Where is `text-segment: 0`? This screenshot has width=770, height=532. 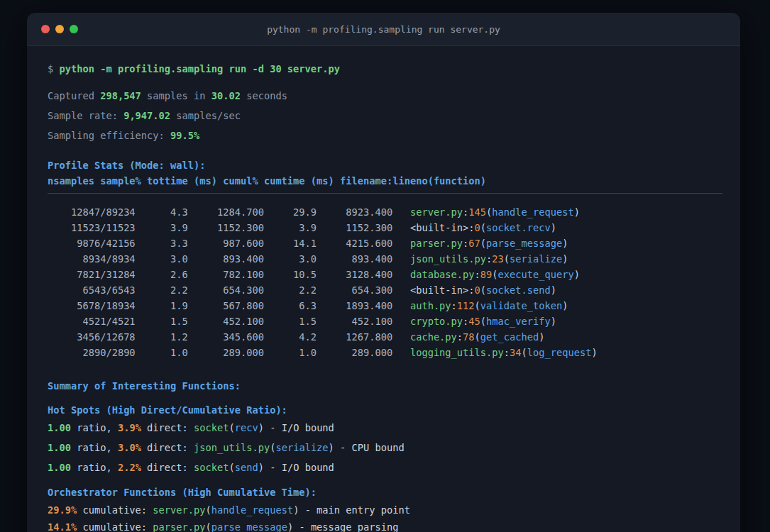
text-segment: 0 is located at coordinates (478, 290).